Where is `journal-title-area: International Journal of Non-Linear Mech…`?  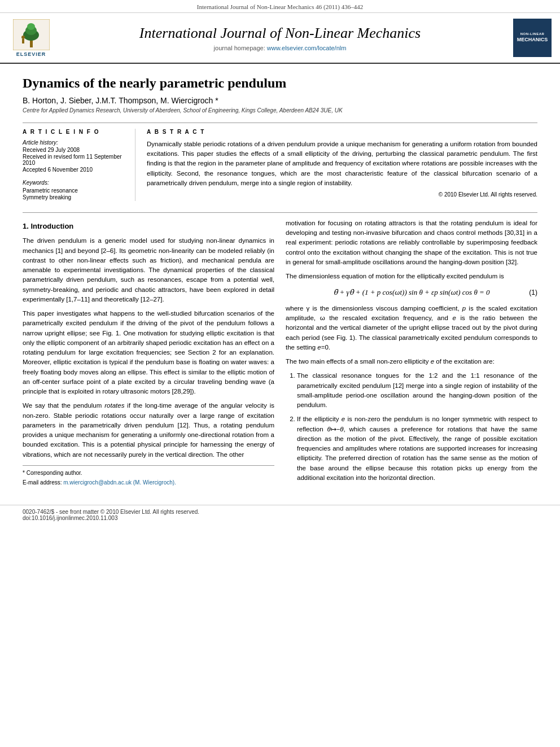
journal-title-area: International Journal of Non-Linear Mech… is located at coordinates (280, 37).